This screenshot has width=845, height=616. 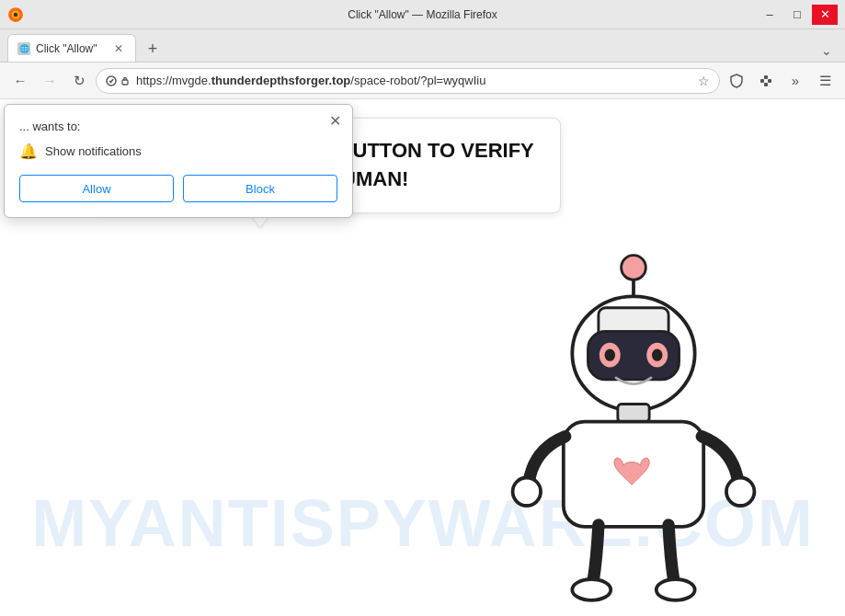 What do you see at coordinates (423, 15) in the screenshot?
I see `titlebar-title: Click "Allow" — Mozilla Firefox` at bounding box center [423, 15].